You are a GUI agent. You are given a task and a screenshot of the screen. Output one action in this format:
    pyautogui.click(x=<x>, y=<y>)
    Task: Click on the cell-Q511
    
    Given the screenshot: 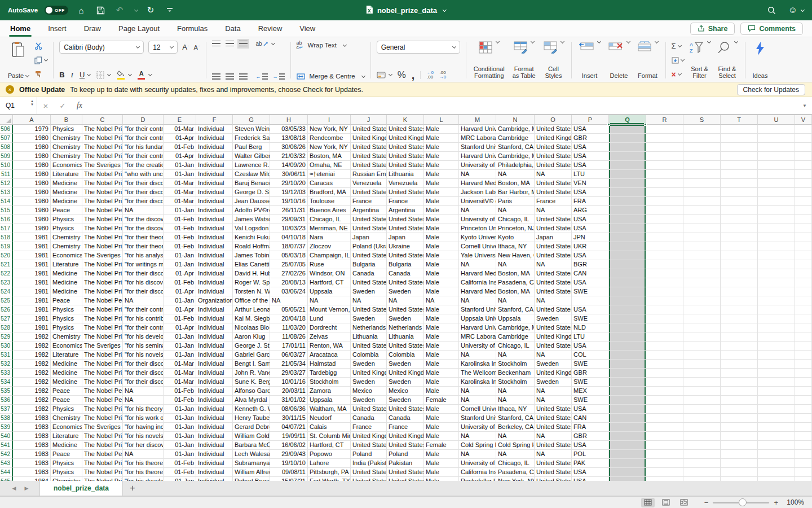 What is the action you would take?
    pyautogui.click(x=628, y=174)
    